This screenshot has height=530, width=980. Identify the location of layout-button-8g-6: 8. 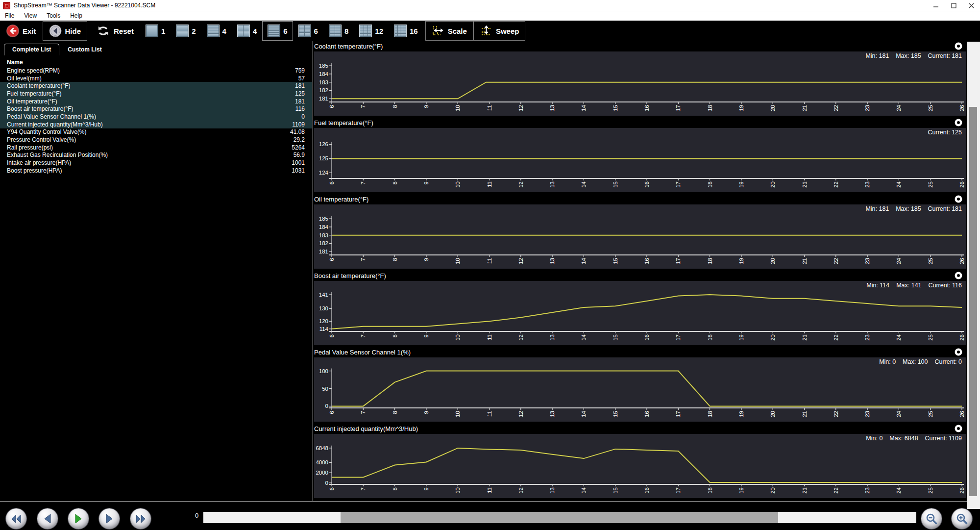
(339, 31).